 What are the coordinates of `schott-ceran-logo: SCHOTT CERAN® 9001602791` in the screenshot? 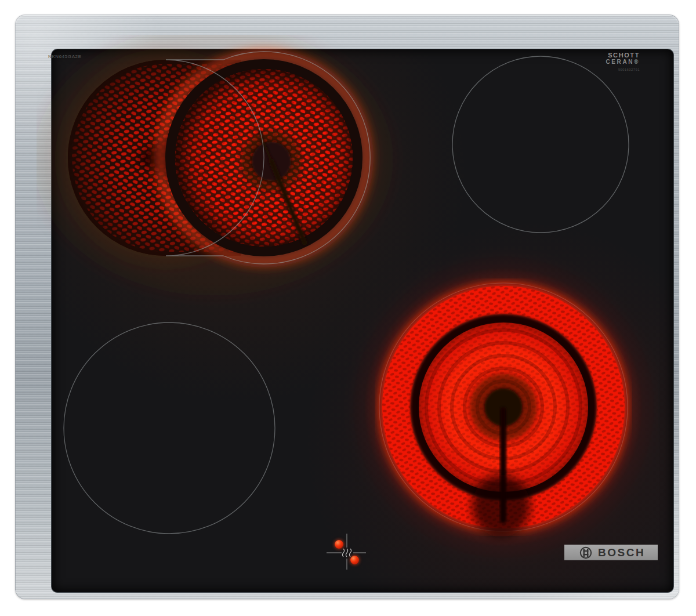 It's located at (623, 61).